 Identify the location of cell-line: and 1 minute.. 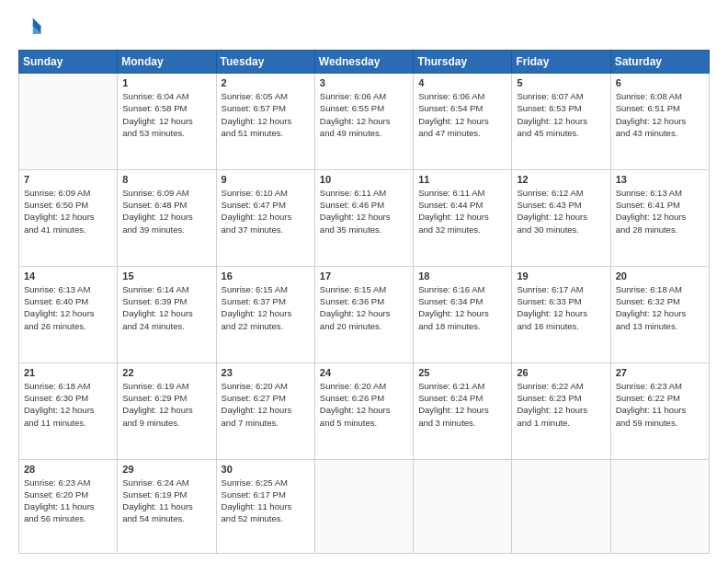
(561, 423).